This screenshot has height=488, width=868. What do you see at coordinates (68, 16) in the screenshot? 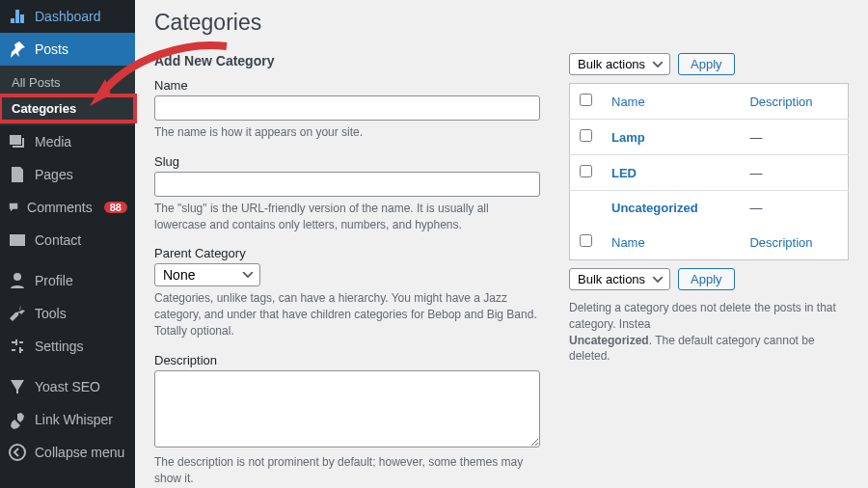
I see `sidebar-item-label: Dashboard` at bounding box center [68, 16].